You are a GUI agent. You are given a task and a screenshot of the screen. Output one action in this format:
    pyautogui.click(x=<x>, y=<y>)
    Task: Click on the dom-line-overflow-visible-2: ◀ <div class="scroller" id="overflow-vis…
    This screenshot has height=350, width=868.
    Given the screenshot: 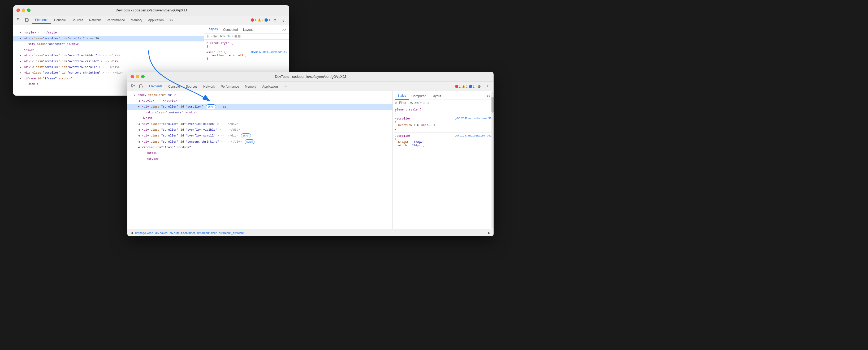 What is the action you would take?
    pyautogui.click(x=260, y=130)
    